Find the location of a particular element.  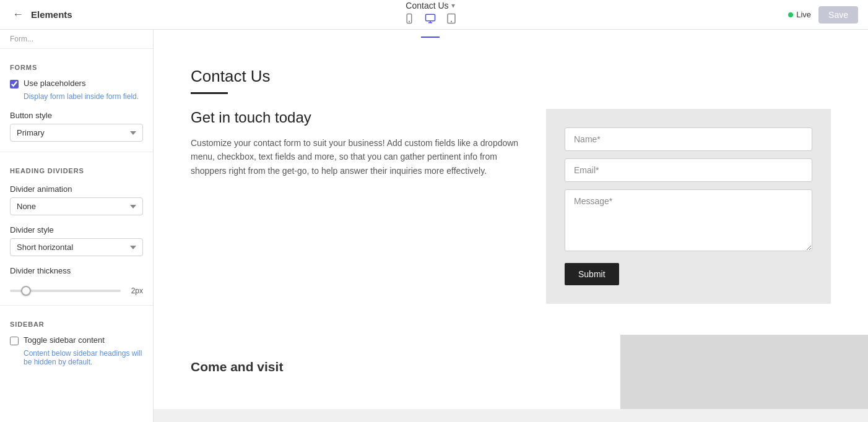

name-input is located at coordinates (688, 139).